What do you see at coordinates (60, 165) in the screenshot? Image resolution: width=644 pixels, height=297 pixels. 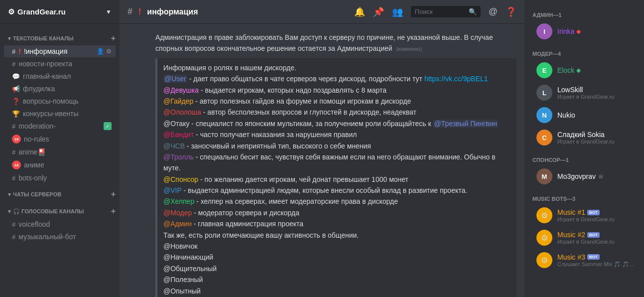 I see `channel-item-anime2: 18 аниме` at bounding box center [60, 165].